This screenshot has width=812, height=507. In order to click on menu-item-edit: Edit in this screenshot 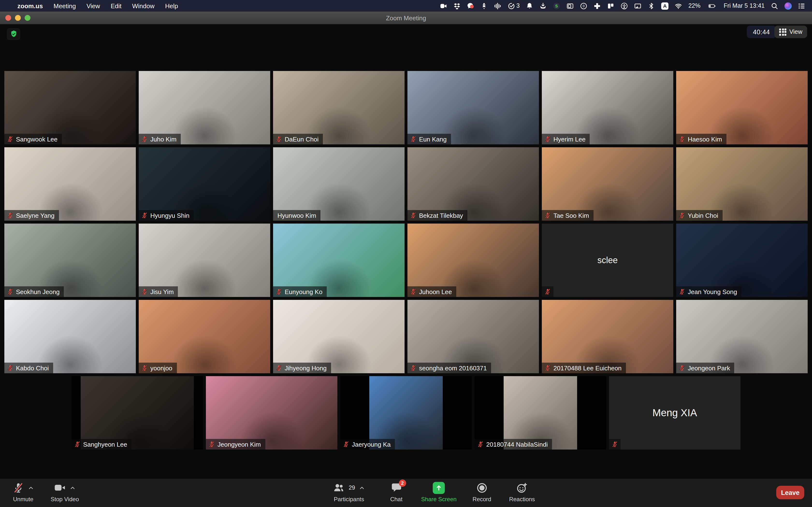, I will do `click(116, 6)`.